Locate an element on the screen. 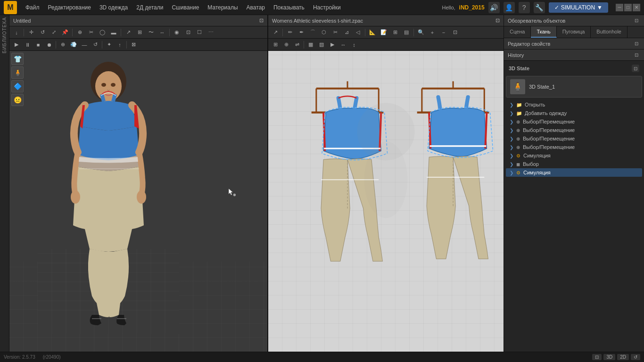 Image resolution: width=644 pixels, height=362 pixels. 2d-tb-cut2: ✂ is located at coordinates (335, 33).